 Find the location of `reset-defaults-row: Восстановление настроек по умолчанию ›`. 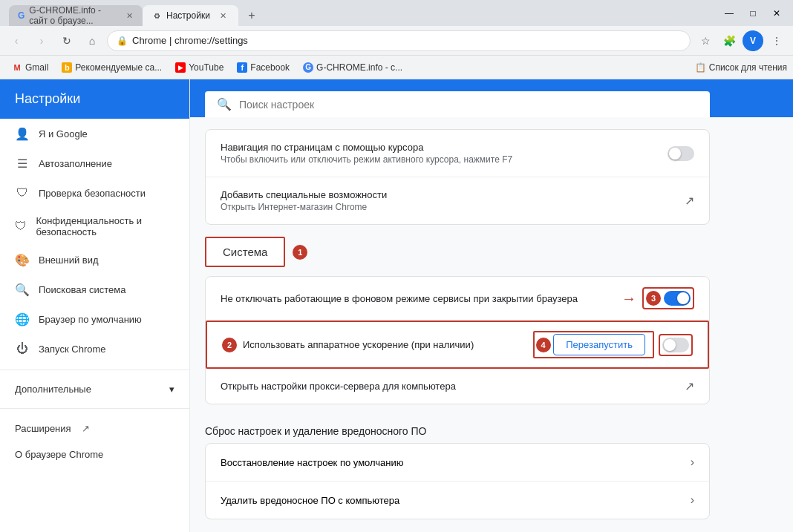

reset-defaults-row: Восстановление настроек по умолчанию › is located at coordinates (457, 463).